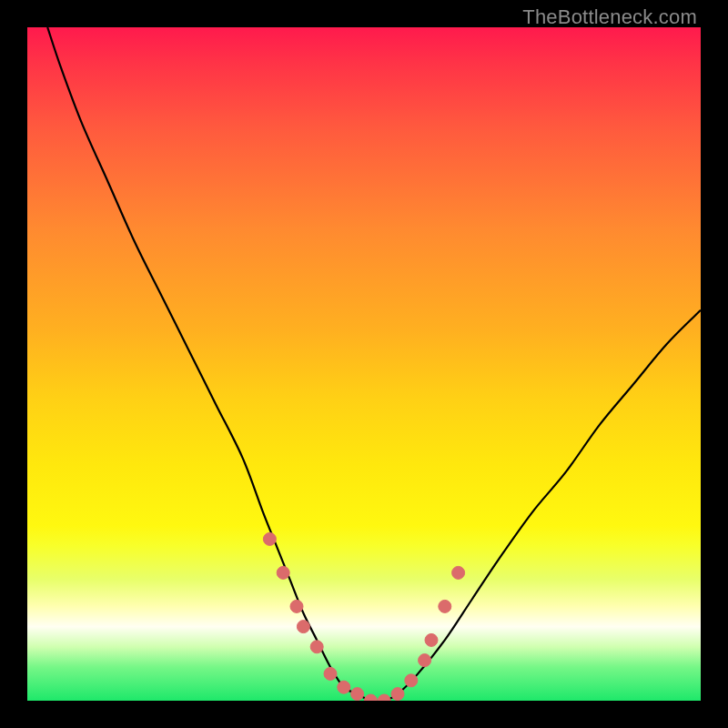  I want to click on watermark-text: TheBottleneck.com, so click(610, 17).